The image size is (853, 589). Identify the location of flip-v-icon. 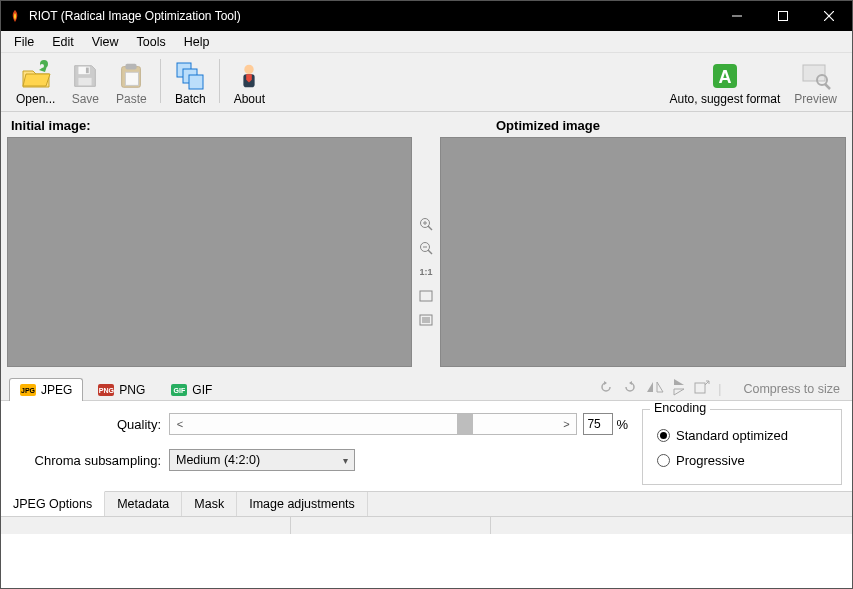
(679, 388).